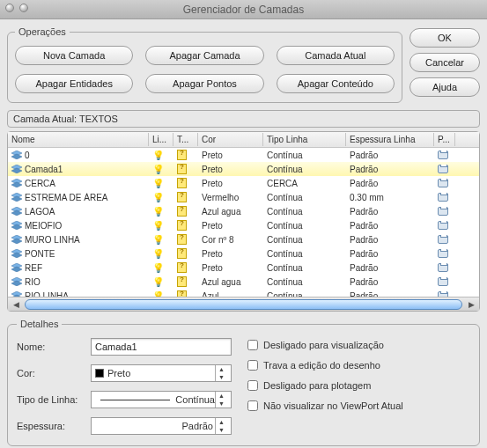 This screenshot has width=487, height=448. Describe the element at coordinates (243, 268) in the screenshot. I see `table-row: REF💡PretoContínuaPadrão` at that location.